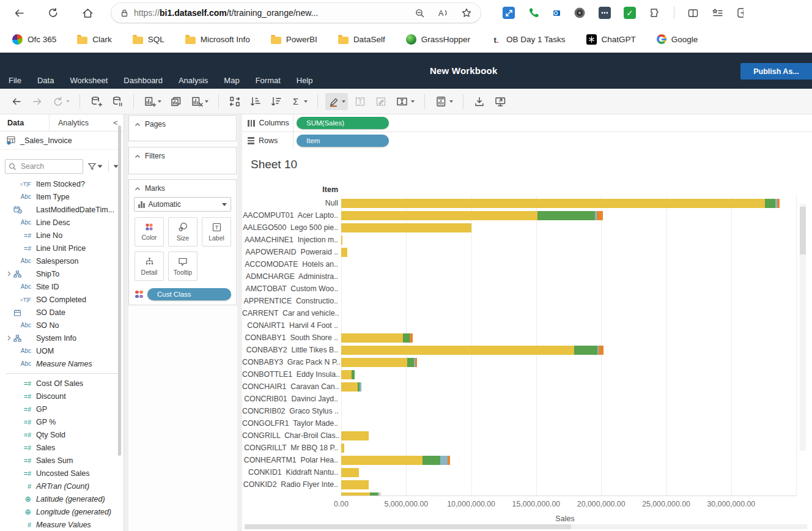 The image size is (812, 531). What do you see at coordinates (62, 235) in the screenshot?
I see `field-line-no: =#Line No` at bounding box center [62, 235].